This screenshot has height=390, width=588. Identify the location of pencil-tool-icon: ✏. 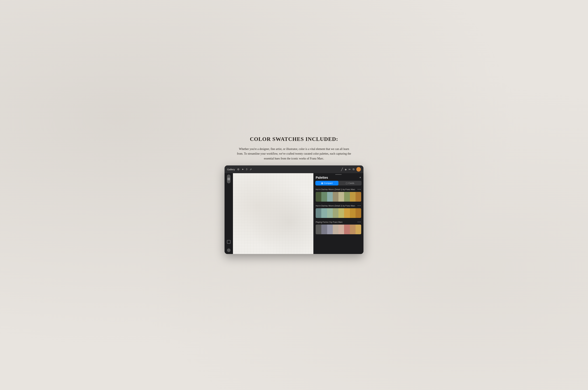
(350, 169).